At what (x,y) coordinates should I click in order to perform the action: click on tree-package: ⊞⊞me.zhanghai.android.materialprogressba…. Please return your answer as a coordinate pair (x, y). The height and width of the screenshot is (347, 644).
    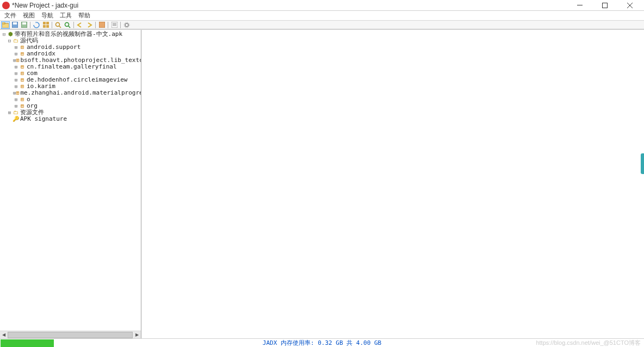
    Looking at the image, I should click on (71, 93).